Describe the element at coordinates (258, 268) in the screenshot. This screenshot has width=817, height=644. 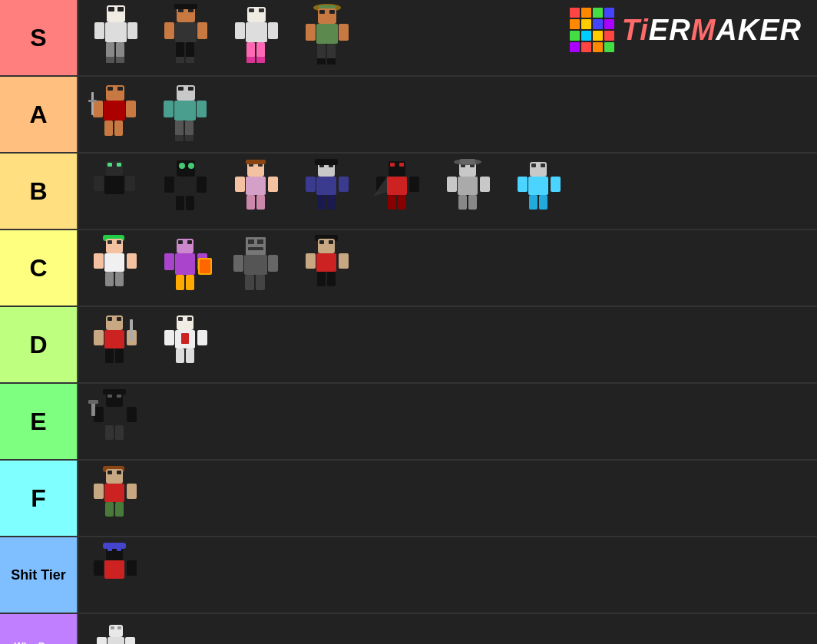
I see `roblox-char-c3` at that location.